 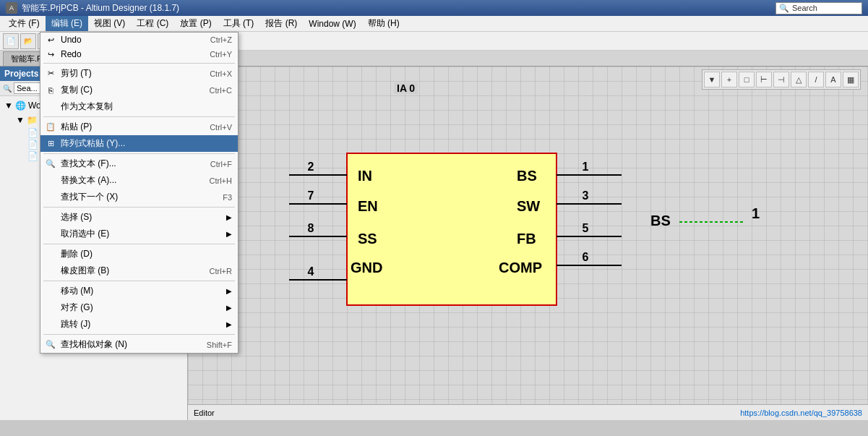 What do you see at coordinates (221, 181) in the screenshot?
I see `replace-text-shortcut: Ctrl+H` at bounding box center [221, 181].